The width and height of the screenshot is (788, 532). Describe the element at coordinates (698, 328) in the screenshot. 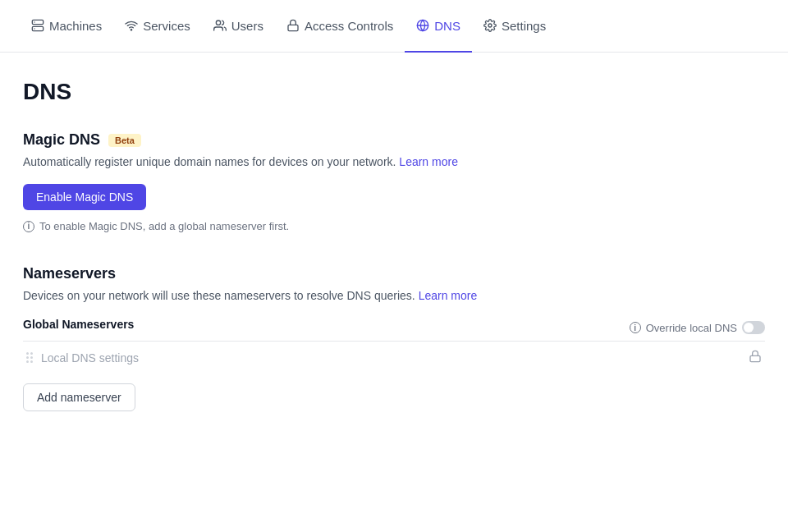

I see `override-local-dns: i Override local DNS` at that location.